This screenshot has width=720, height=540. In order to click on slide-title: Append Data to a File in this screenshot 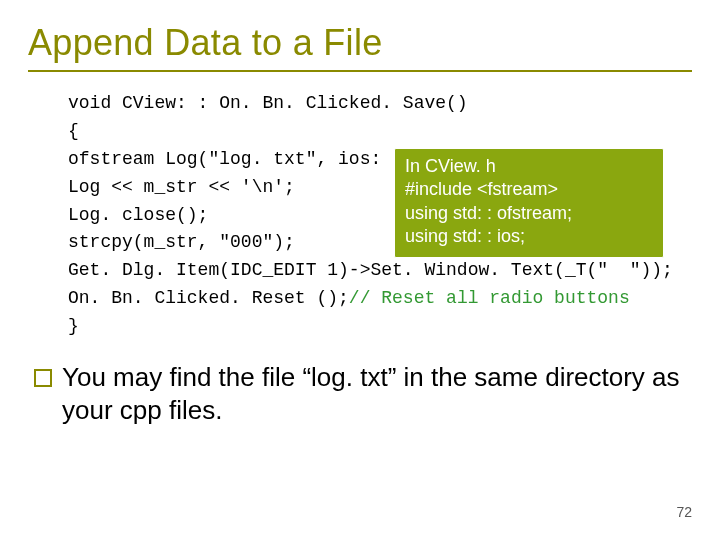, I will do `click(360, 43)`.